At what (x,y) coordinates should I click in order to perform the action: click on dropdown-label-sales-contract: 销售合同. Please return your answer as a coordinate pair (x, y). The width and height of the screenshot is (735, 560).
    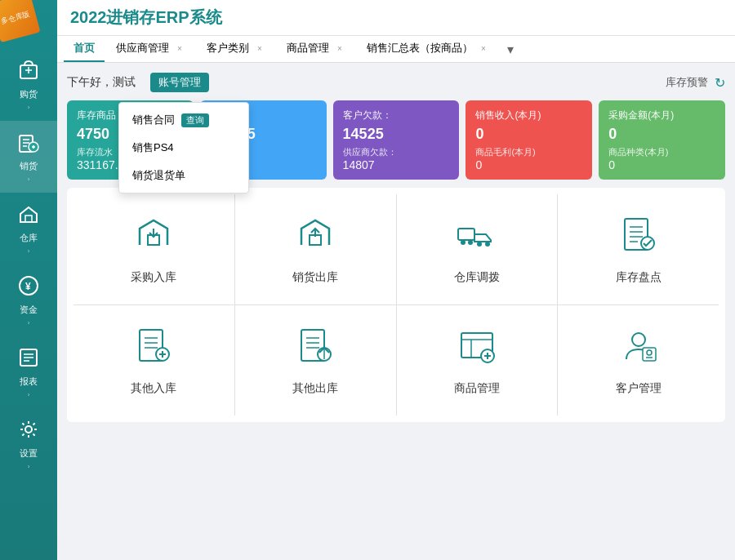
    Looking at the image, I should click on (154, 120).